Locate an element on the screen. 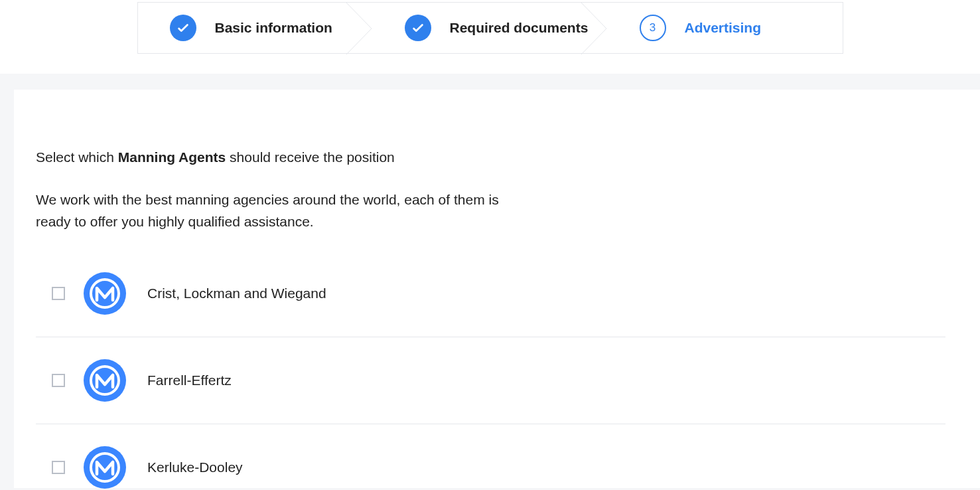 The width and height of the screenshot is (980, 490). agent-row: Crist, Lockman and Wiegand is located at coordinates (491, 305).